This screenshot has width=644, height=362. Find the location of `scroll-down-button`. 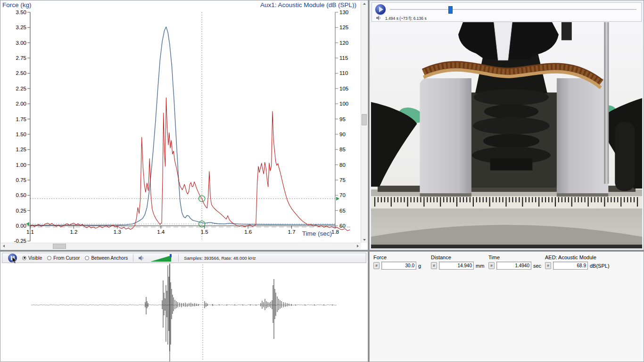

scroll-down-button is located at coordinates (364, 240).